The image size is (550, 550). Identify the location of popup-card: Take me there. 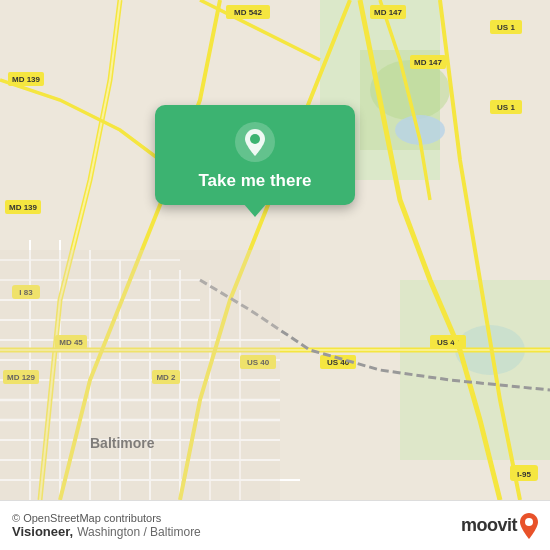
(255, 155).